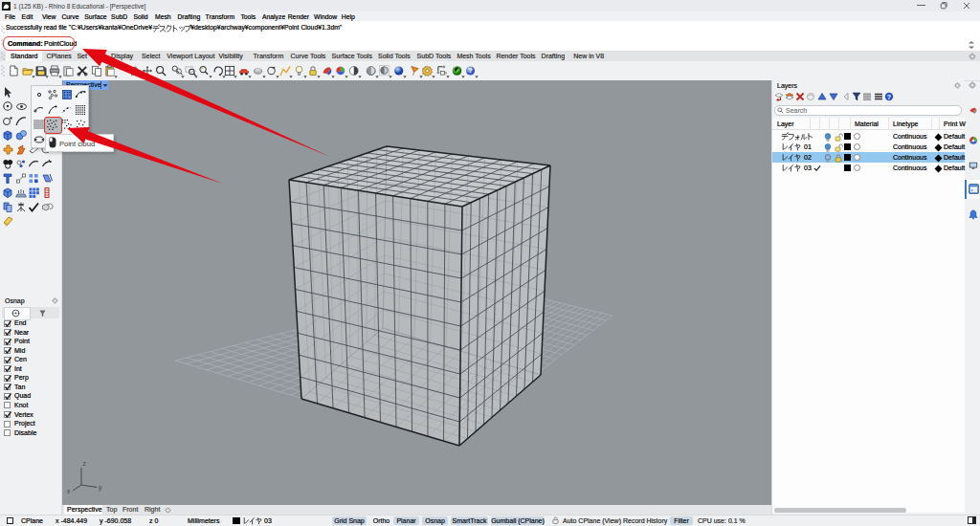  Describe the element at coordinates (69, 492) in the screenshot. I see `svg-text: x` at that location.